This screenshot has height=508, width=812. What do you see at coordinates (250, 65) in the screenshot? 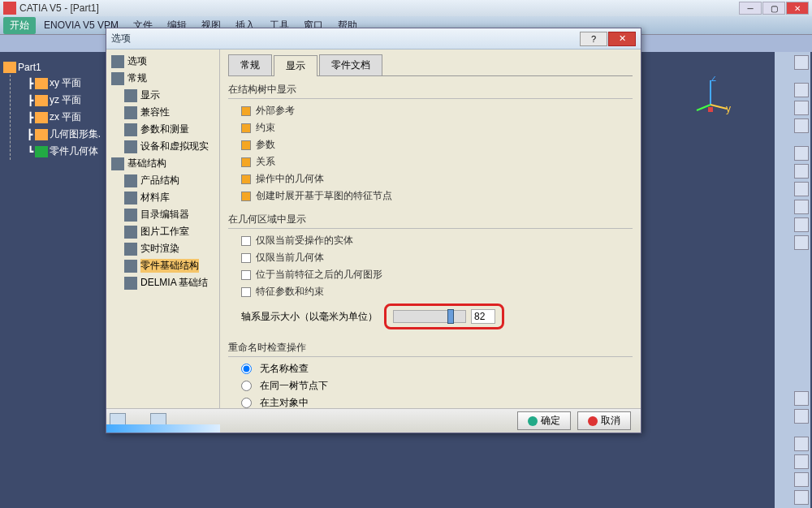
I see `tab-general: 常规` at bounding box center [250, 65].